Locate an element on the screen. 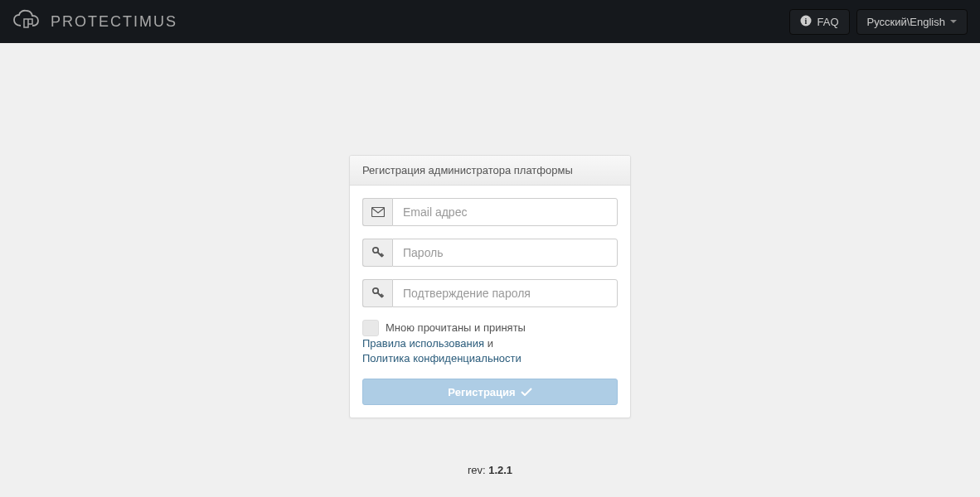 The width and height of the screenshot is (980, 497). terms-checkbox is located at coordinates (371, 328).